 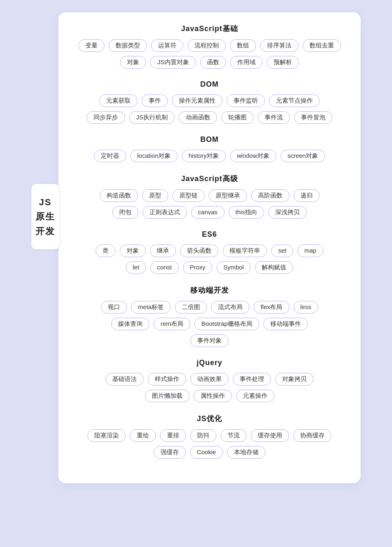 I want to click on tag: 事件处理, so click(x=252, y=379).